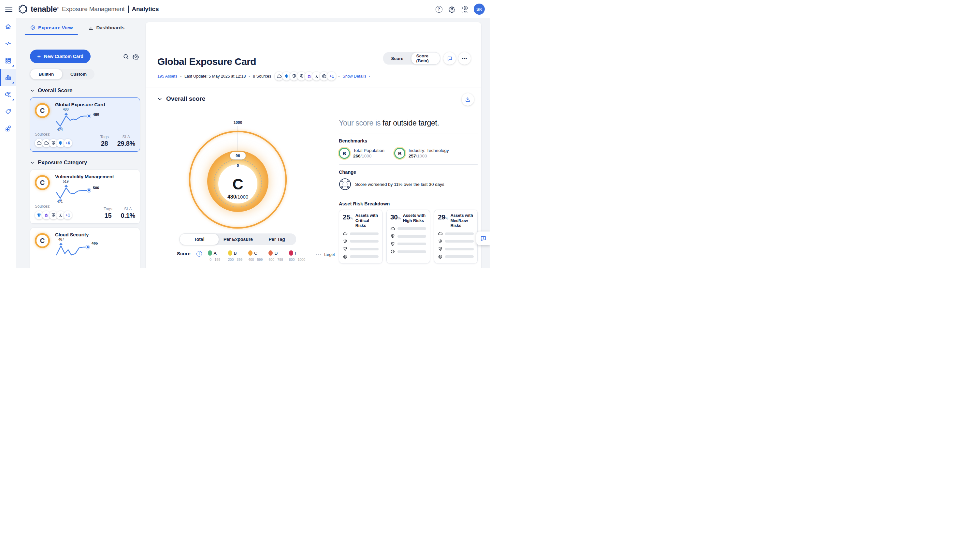 The height and width of the screenshot is (536, 980). What do you see at coordinates (60, 56) in the screenshot?
I see `new-custom-card-button: + New Custom Card` at bounding box center [60, 56].